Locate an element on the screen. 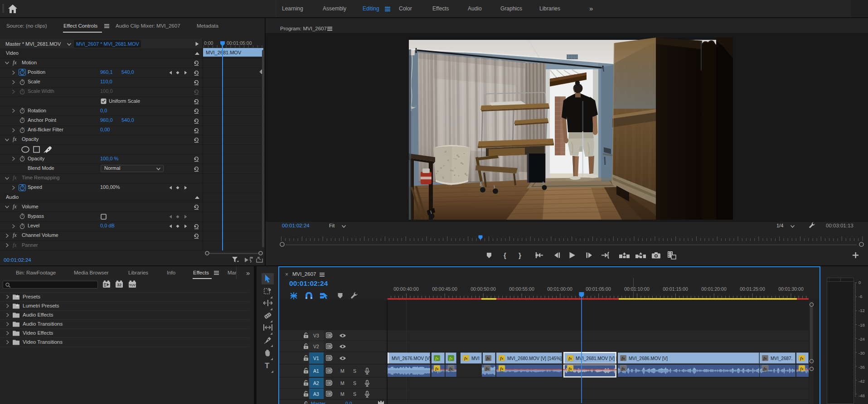  svg-text: 00:01:10:00 is located at coordinates (637, 289).